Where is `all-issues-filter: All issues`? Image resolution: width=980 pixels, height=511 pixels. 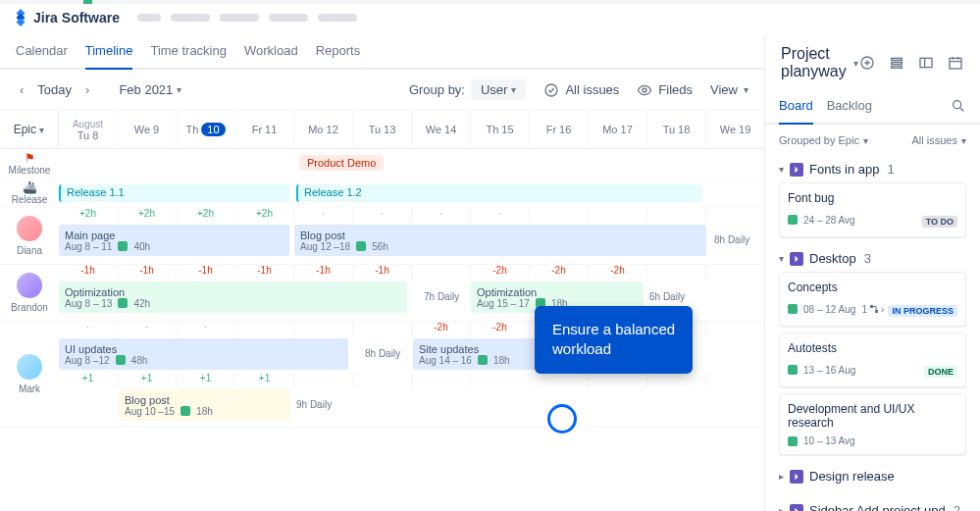 all-issues-filter: All issues is located at coordinates (581, 90).